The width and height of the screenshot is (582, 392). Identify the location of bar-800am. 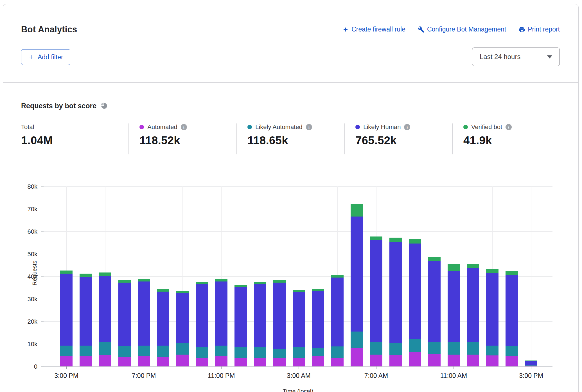
(396, 302).